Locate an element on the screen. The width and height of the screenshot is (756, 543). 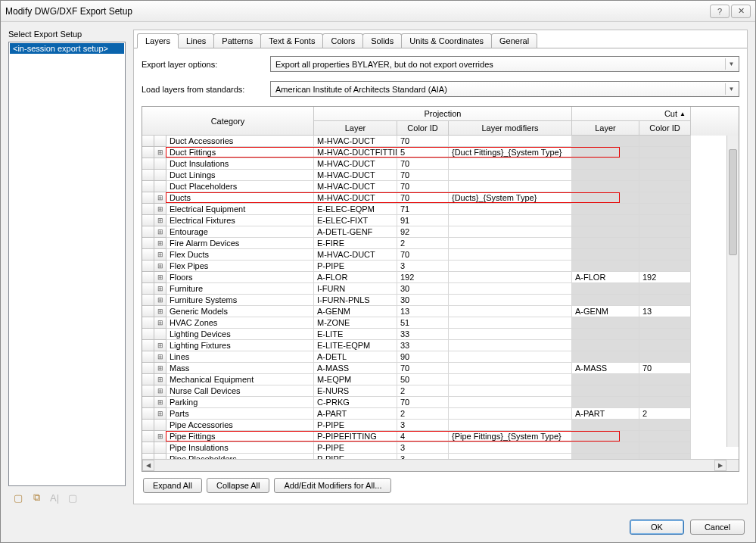
cell-category: Pipe Insulations is located at coordinates (241, 448).